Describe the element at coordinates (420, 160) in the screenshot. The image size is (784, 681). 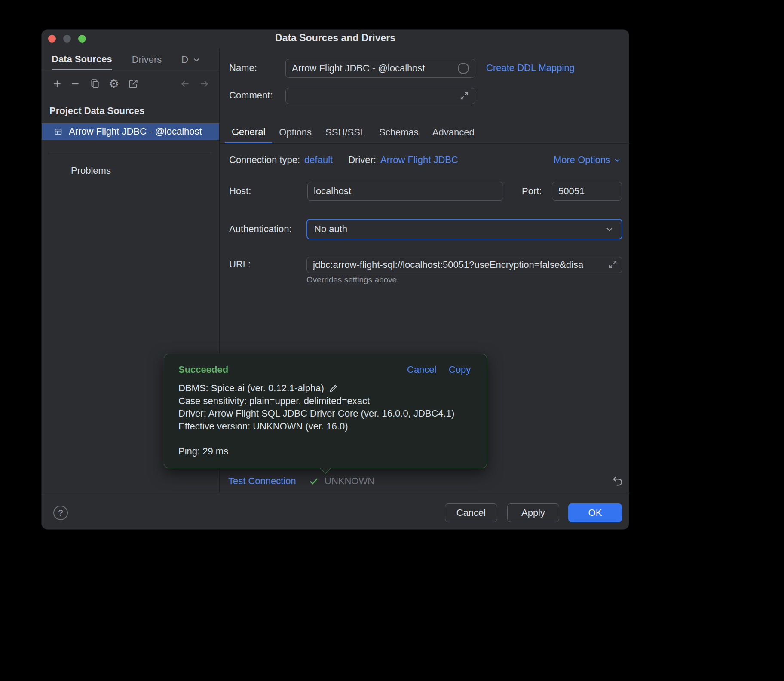
I see `driver-value-link: Arrow Flight JDBC` at that location.